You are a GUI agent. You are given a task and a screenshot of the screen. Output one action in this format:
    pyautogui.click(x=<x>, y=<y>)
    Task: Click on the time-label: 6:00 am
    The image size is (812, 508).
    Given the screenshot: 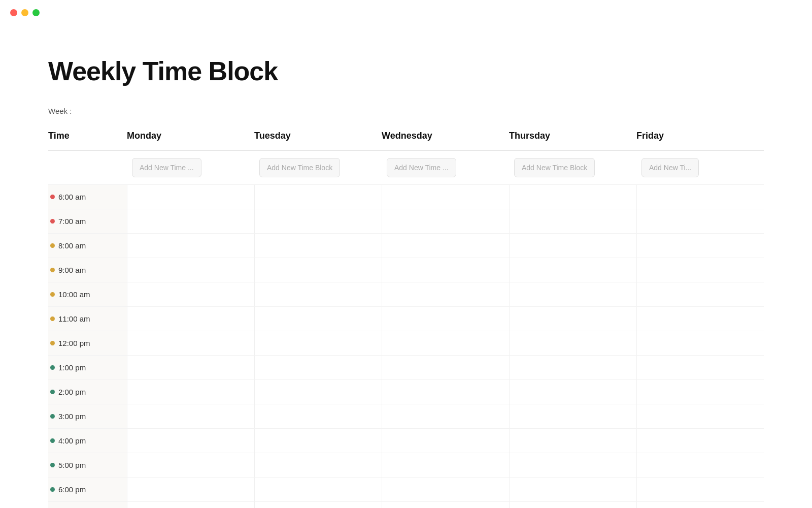 What is the action you would take?
    pyautogui.click(x=72, y=197)
    